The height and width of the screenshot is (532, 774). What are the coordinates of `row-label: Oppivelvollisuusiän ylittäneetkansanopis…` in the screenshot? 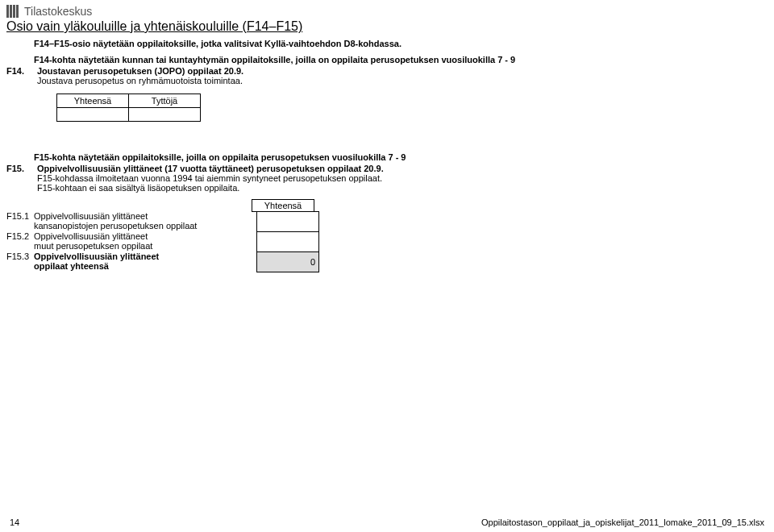 It's located at (145, 222).